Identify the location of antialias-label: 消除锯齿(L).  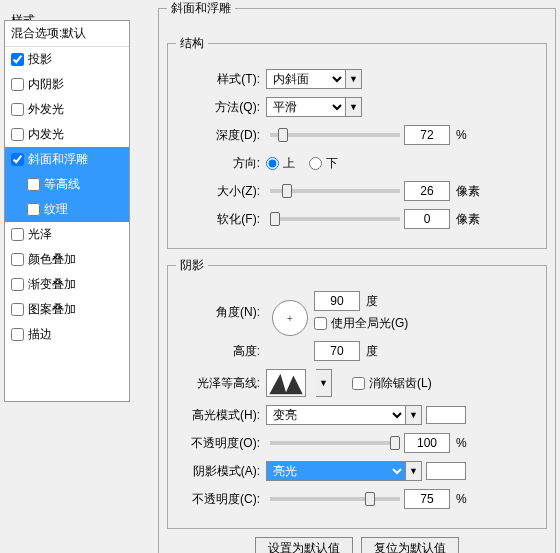
(400, 384).